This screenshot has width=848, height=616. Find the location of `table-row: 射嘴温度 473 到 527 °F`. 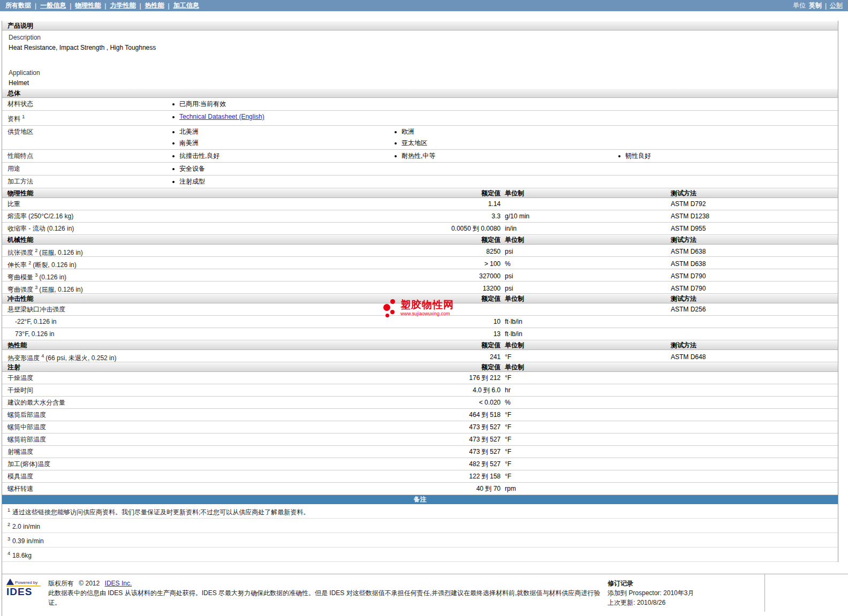

table-row: 射嘴温度 473 到 527 °F is located at coordinates (420, 452).